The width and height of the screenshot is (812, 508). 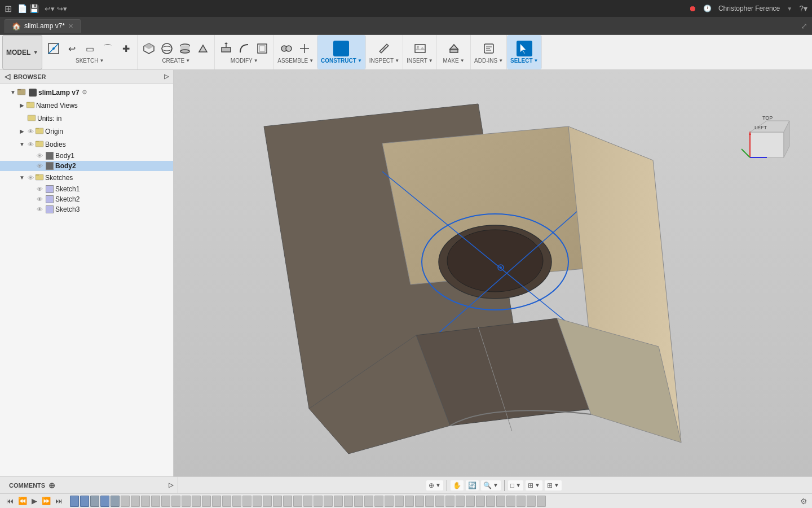 I want to click on root-options-icon: ⚙, so click(x=85, y=93).